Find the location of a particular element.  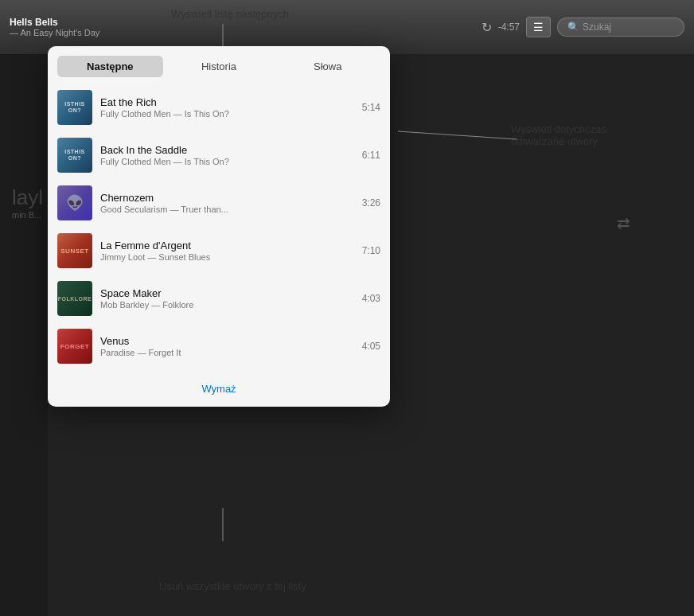

shuffle-icon: ⇄ is located at coordinates (624, 223).